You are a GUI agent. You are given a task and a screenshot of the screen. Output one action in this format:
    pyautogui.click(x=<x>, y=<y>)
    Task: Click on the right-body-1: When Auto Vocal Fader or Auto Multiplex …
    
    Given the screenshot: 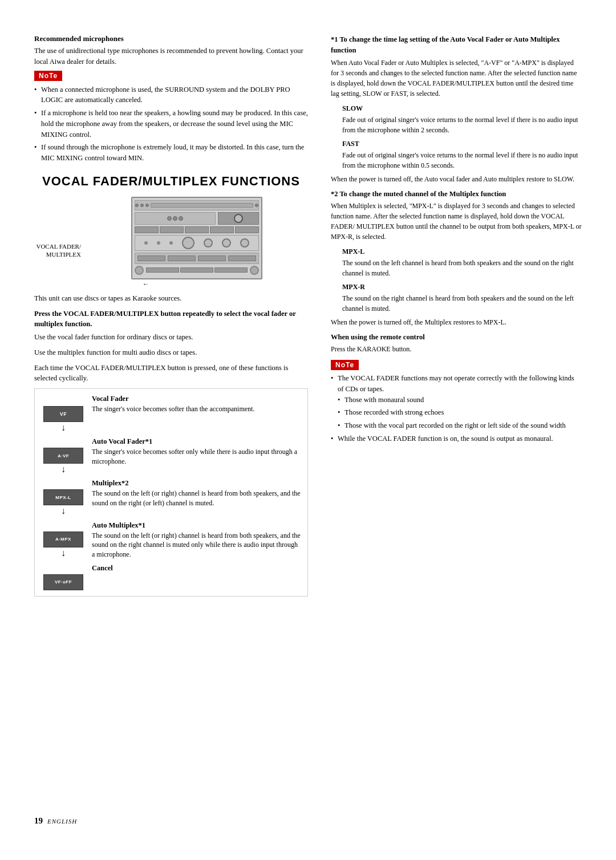 What is the action you would take?
    pyautogui.click(x=456, y=78)
    